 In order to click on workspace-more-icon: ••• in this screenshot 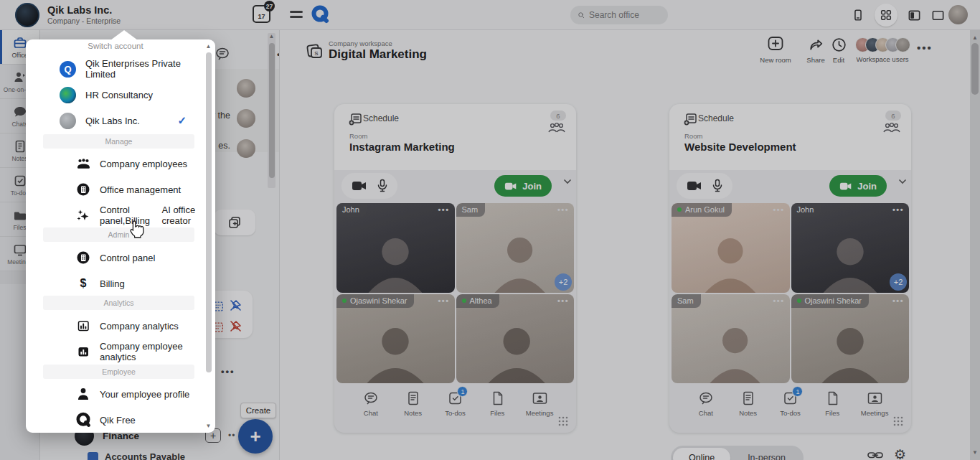, I will do `click(925, 47)`.